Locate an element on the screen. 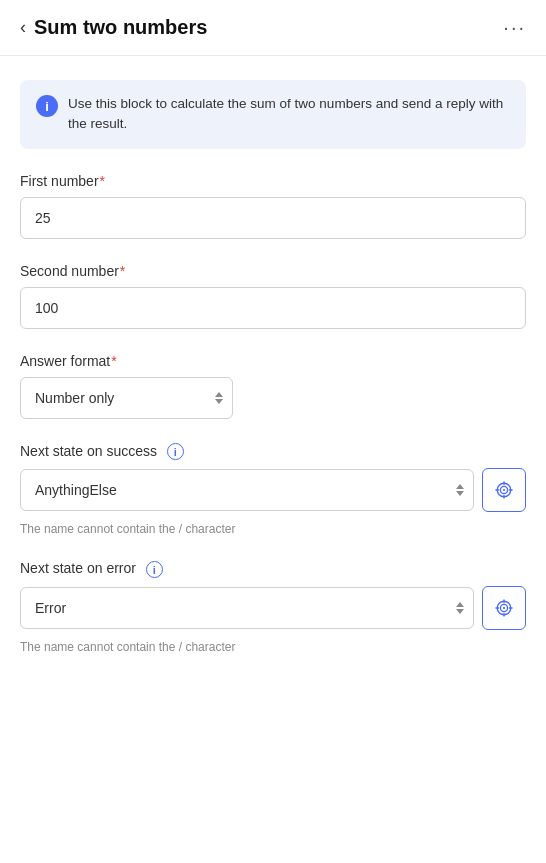  next-state-success-label: Next state on success i is located at coordinates (273, 452).